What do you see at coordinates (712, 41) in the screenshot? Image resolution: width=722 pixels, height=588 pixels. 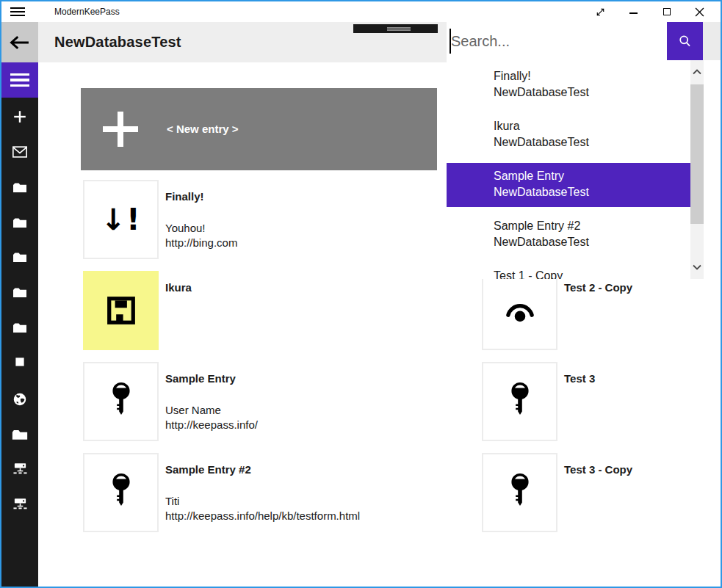 I see `search-flyout-side` at bounding box center [712, 41].